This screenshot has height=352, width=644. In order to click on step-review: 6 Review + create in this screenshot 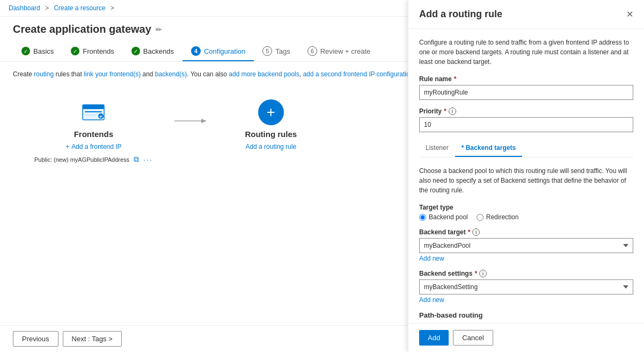, I will do `click(339, 52)`.